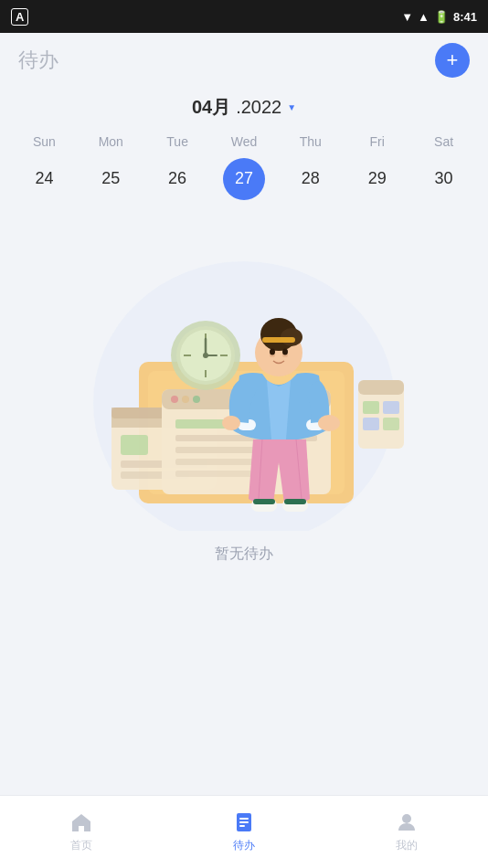 This screenshot has height=868, width=488. I want to click on day-24: 24, so click(44, 179).